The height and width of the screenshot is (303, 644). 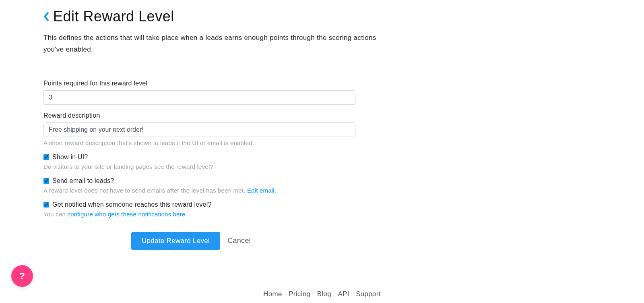 What do you see at coordinates (114, 17) in the screenshot?
I see `page-title: Edit Reward Level` at bounding box center [114, 17].